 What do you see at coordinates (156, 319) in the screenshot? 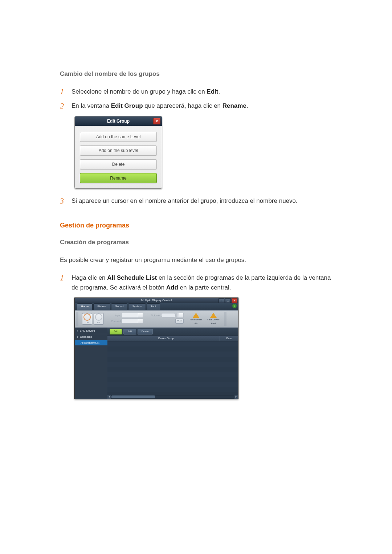
I see `ribbon: On Off Input Channel Volume` at bounding box center [156, 319].